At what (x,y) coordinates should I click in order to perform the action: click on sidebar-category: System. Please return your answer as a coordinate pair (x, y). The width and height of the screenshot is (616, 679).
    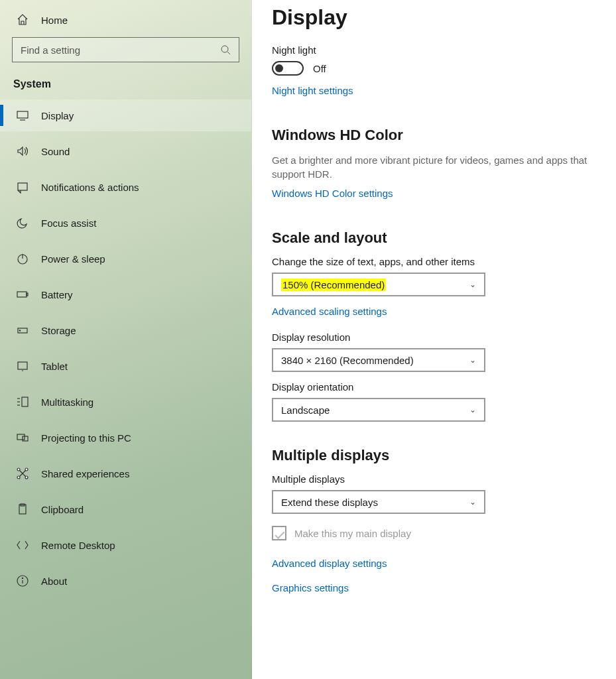
    Looking at the image, I should click on (126, 87).